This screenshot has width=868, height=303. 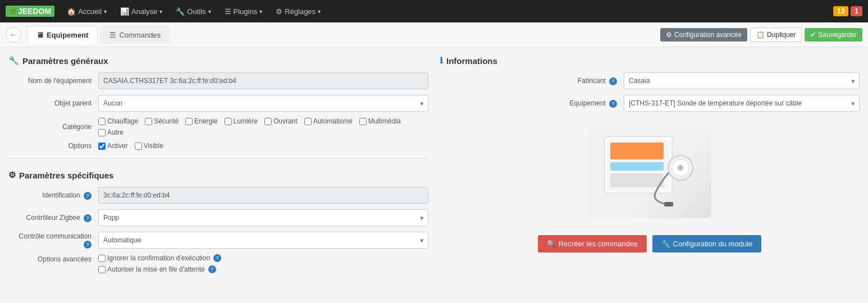 I want to click on tab-commands: ☰ Commandes, so click(x=135, y=35).